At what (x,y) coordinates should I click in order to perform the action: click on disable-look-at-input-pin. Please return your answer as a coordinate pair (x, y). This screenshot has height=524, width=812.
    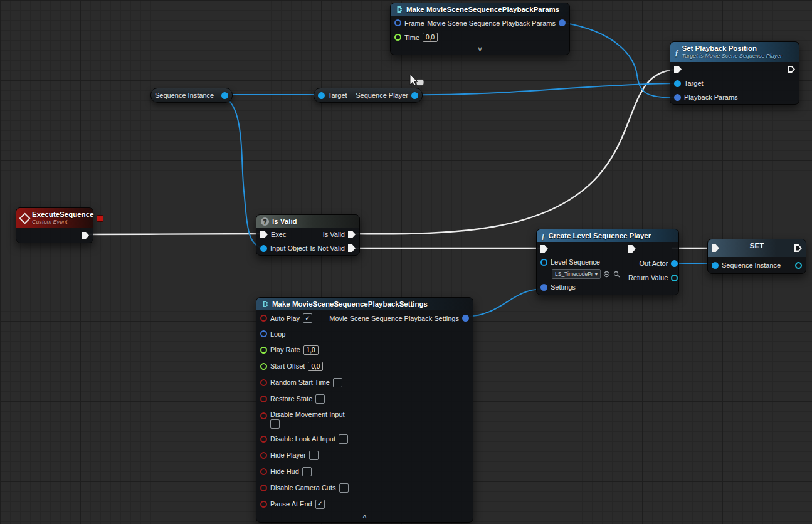
    Looking at the image, I should click on (263, 439).